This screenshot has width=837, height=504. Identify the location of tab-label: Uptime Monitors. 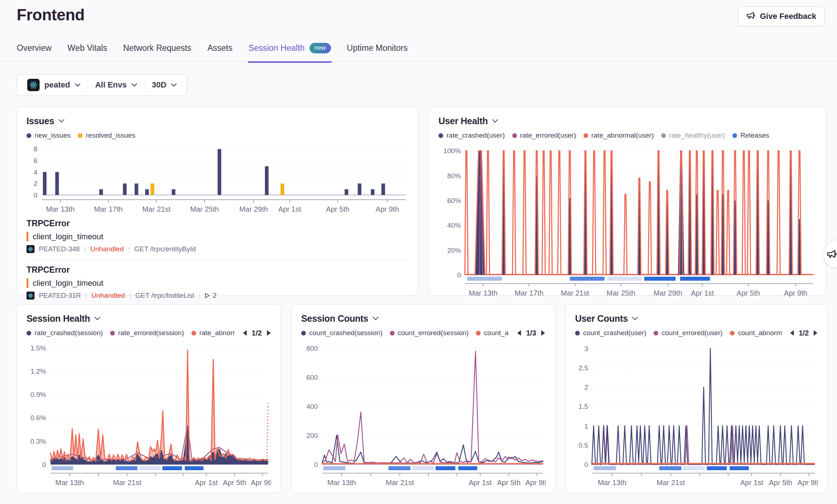
(377, 48).